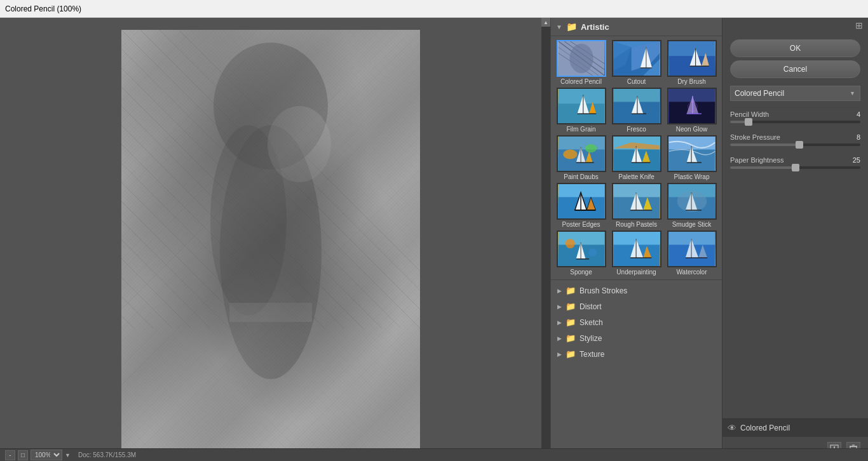  Describe the element at coordinates (802, 428) in the screenshot. I see `effect-name: Colored Pencil` at that location.